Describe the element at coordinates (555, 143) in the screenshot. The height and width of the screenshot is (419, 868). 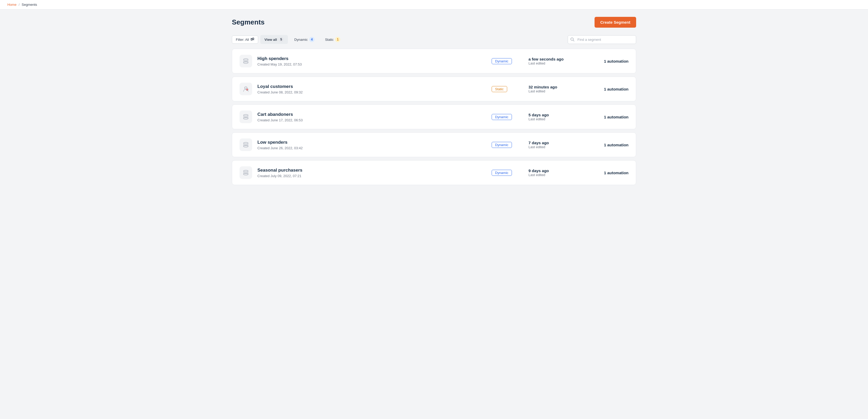
I see `segment-time: 7 days ago` at that location.